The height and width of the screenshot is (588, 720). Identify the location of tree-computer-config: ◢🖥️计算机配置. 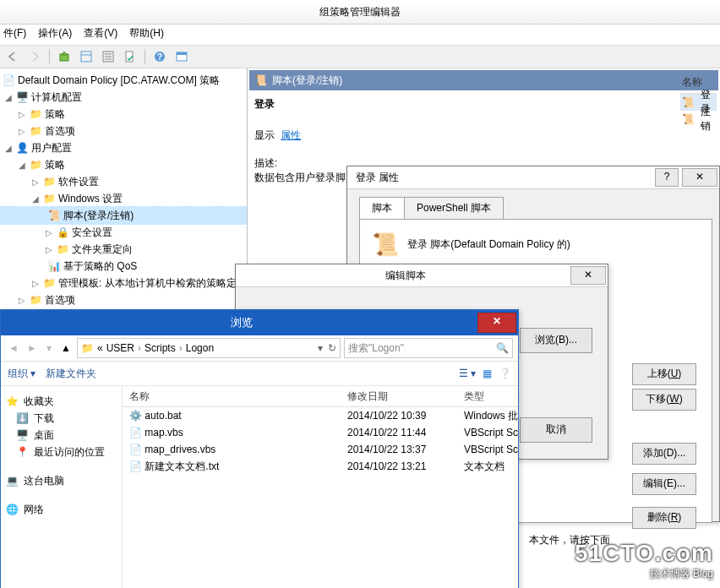
(123, 97).